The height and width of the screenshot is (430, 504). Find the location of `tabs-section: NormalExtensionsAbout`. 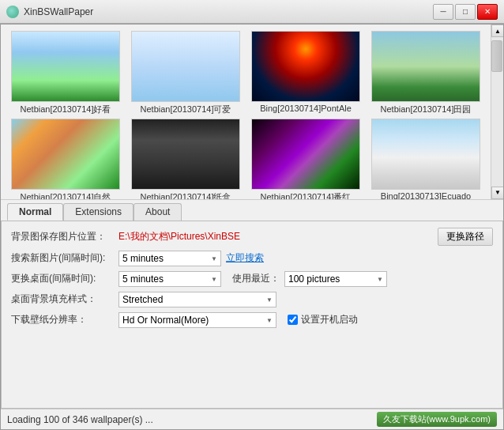

tabs-section: NormalExtensionsAbout is located at coordinates (252, 210).